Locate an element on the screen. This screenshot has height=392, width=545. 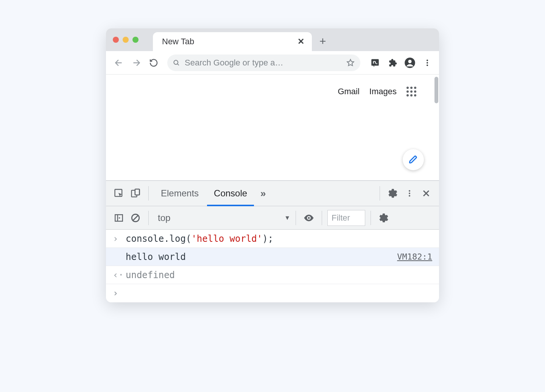
return-value: undefined is located at coordinates (150, 275).